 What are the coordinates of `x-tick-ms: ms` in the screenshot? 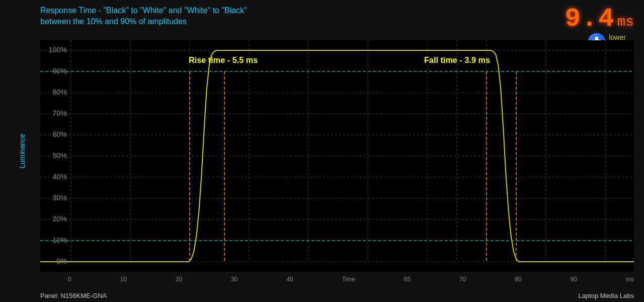 It's located at (630, 279).